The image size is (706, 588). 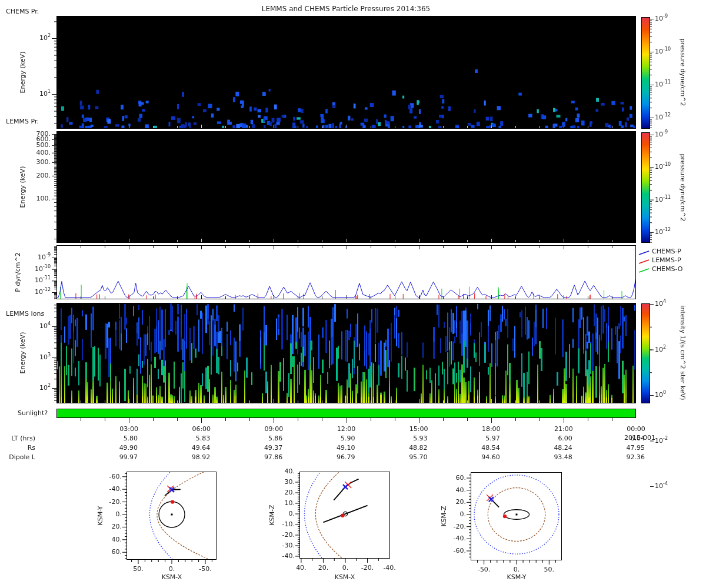 I want to click on orbit_yz-ytick-label: -60., so click(x=454, y=550).